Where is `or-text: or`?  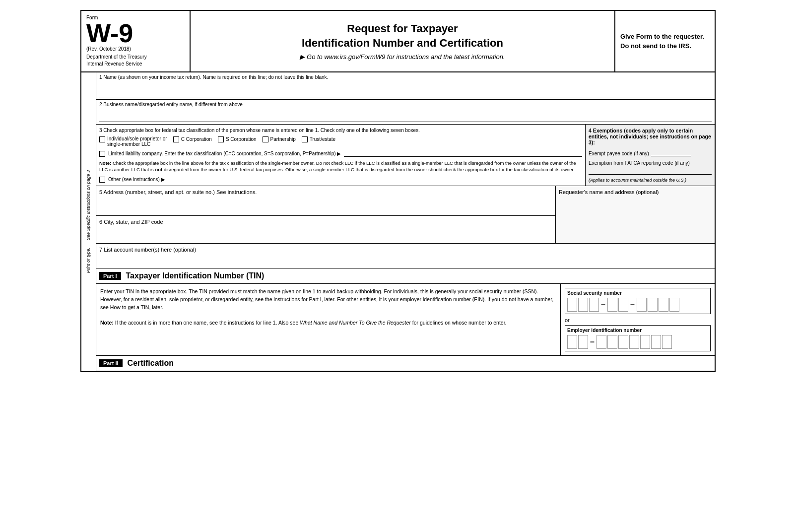 or-text: or is located at coordinates (638, 320).